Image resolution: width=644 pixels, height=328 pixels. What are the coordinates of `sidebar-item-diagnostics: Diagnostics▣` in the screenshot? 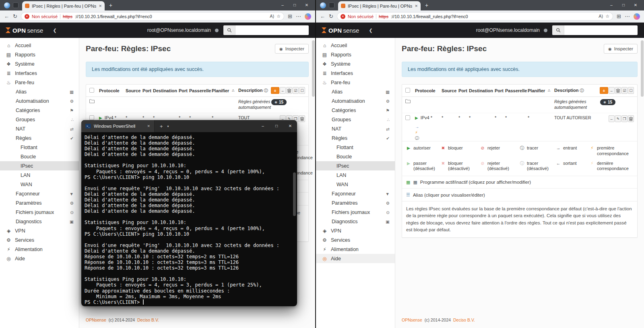 It's located at (39, 222).